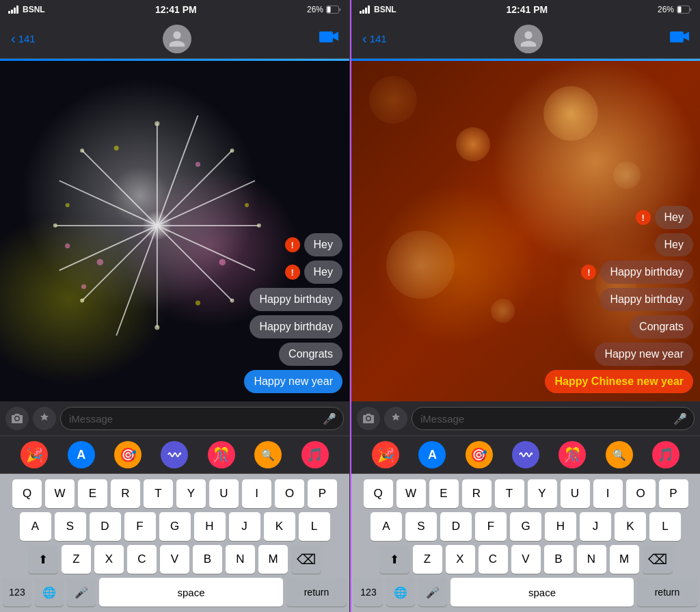 This screenshot has width=700, height=612. I want to click on right-key-q: Q, so click(379, 494).